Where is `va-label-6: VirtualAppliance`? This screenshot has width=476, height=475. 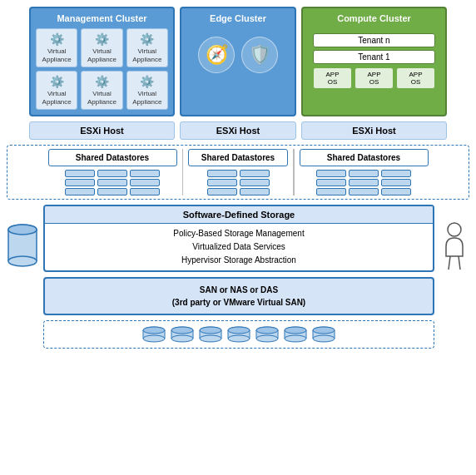
va-label-6: VirtualAppliance is located at coordinates (146, 98).